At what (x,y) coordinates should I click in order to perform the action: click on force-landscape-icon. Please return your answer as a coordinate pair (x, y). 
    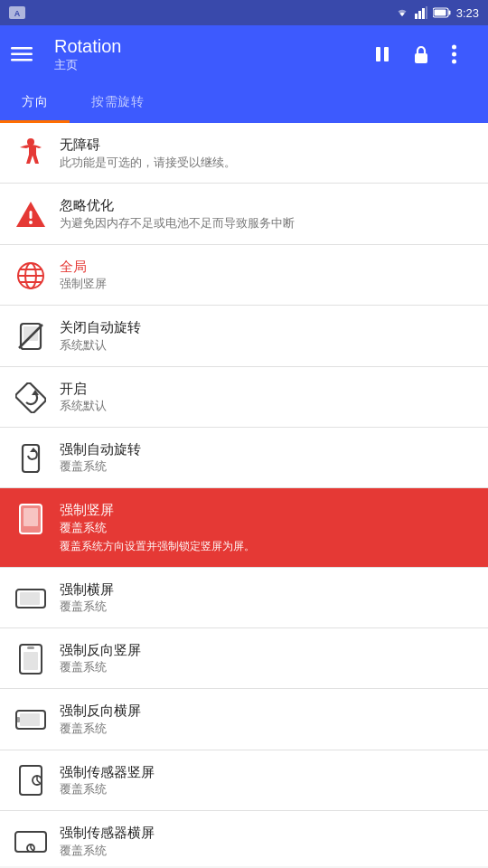
    Looking at the image, I should click on (31, 599).